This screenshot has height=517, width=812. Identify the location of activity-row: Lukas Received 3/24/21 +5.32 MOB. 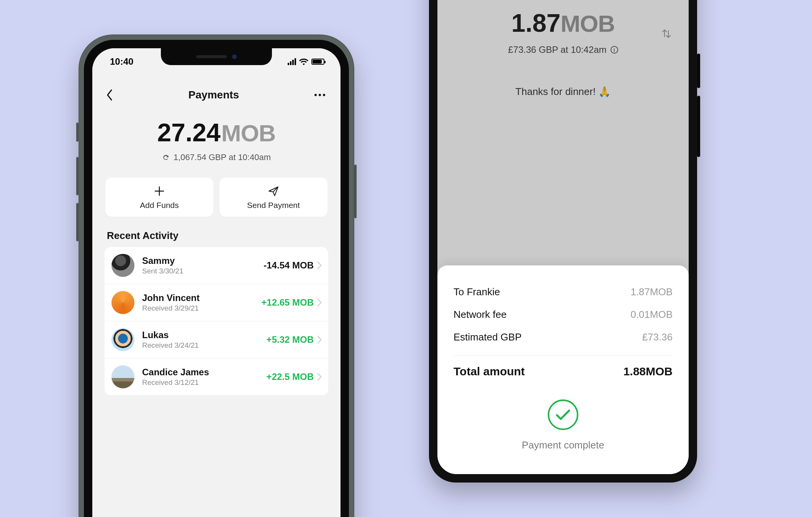
(216, 340).